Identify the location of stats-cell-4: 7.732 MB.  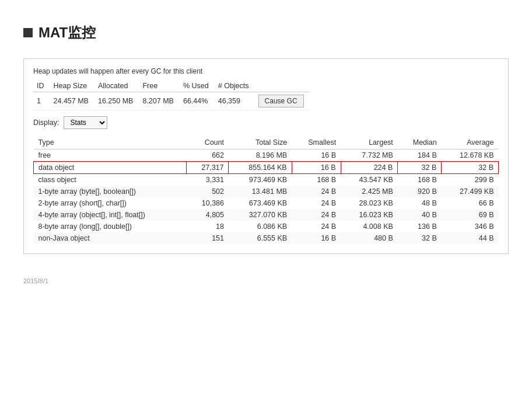
(369, 155).